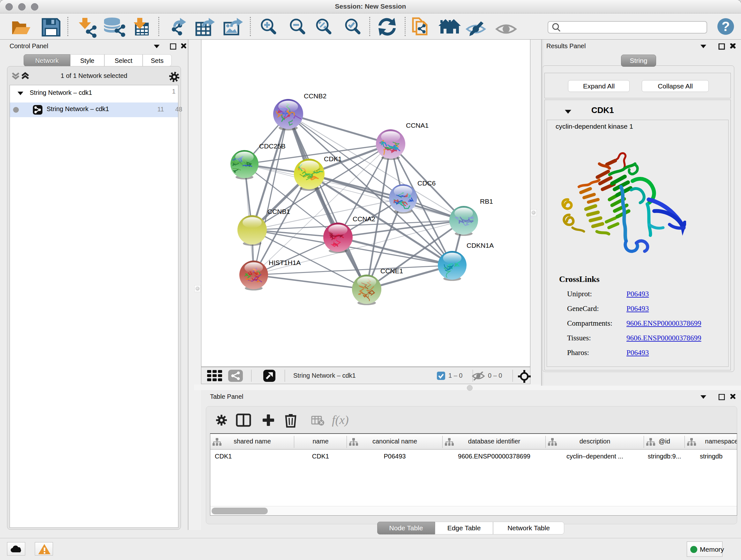 Image resolution: width=741 pixels, height=560 pixels. I want to click on svg-text: CDKN1A, so click(480, 245).